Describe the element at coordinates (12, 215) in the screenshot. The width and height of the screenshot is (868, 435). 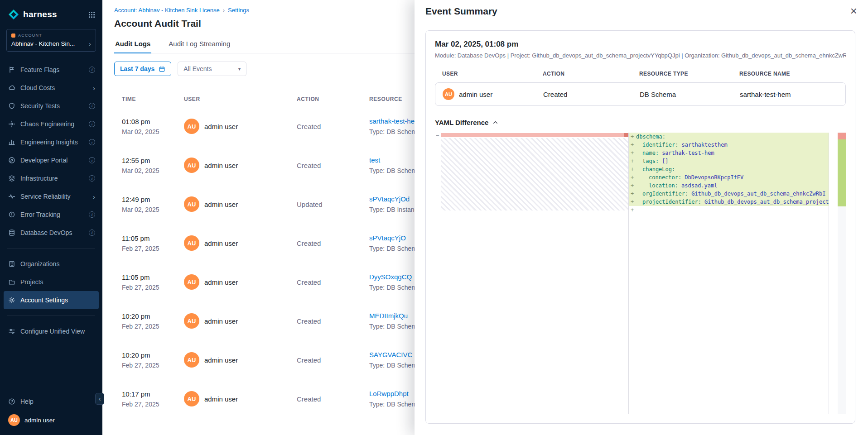
I see `error-tracking-icon` at that location.